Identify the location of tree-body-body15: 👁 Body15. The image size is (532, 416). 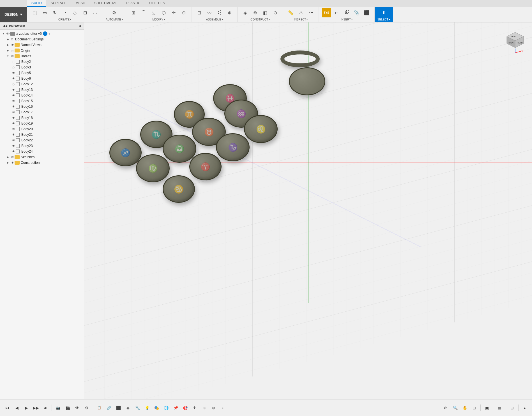
(42, 101).